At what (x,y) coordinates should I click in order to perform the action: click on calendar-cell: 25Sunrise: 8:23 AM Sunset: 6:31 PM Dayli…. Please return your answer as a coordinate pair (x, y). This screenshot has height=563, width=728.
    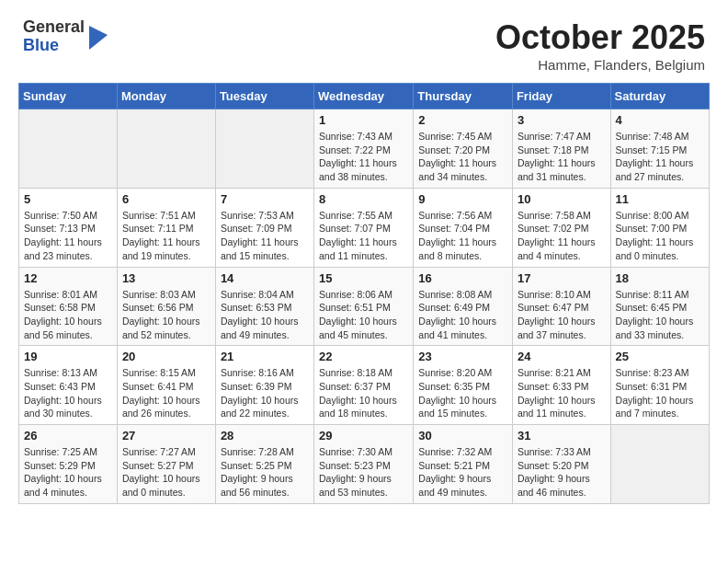
    Looking at the image, I should click on (660, 385).